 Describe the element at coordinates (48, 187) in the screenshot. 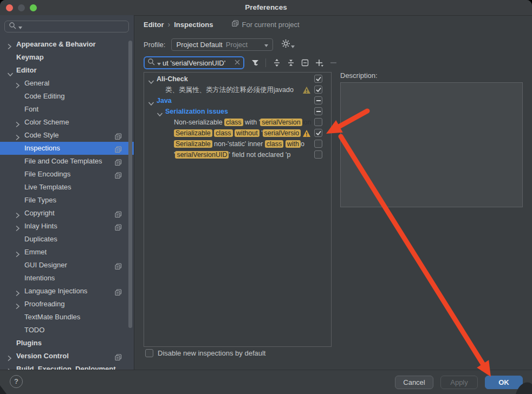

I see `sidebar-item-label: Live Templates` at that location.